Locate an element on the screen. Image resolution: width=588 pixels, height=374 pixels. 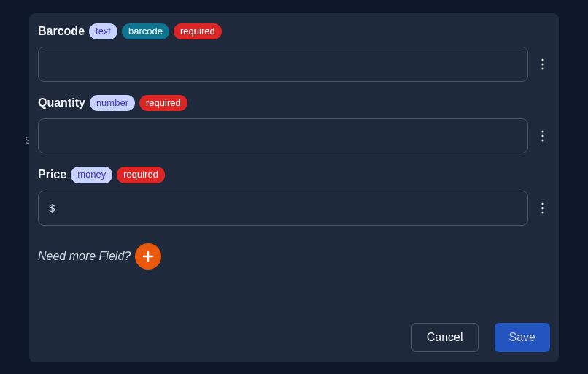
quantity-input is located at coordinates (283, 136).